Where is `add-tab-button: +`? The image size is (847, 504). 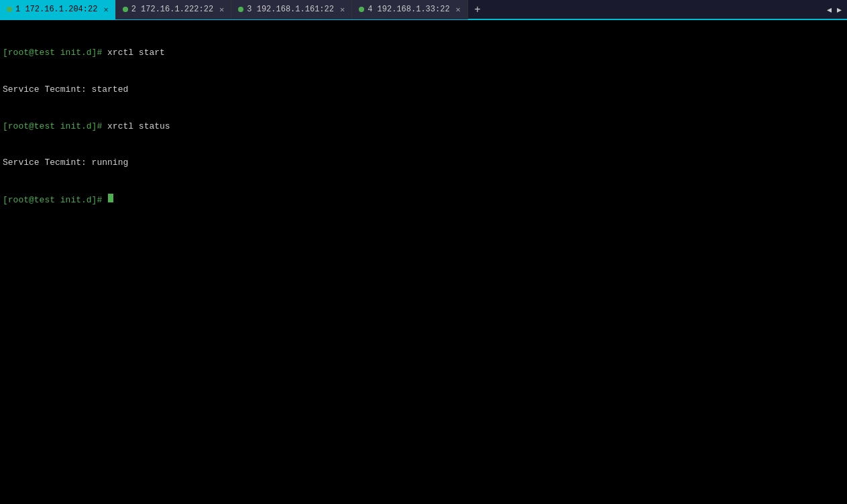 add-tab-button: + is located at coordinates (477, 9).